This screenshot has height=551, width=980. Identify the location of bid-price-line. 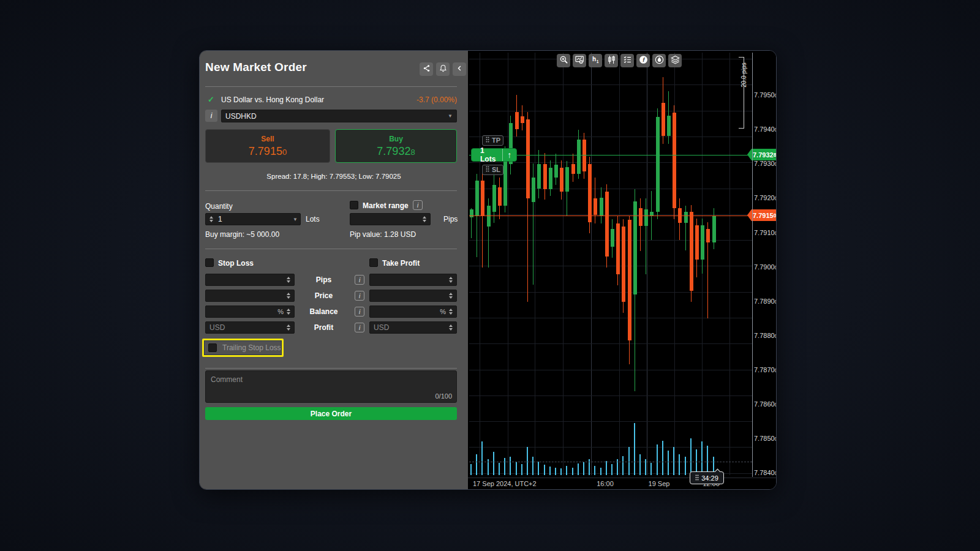
(611, 216).